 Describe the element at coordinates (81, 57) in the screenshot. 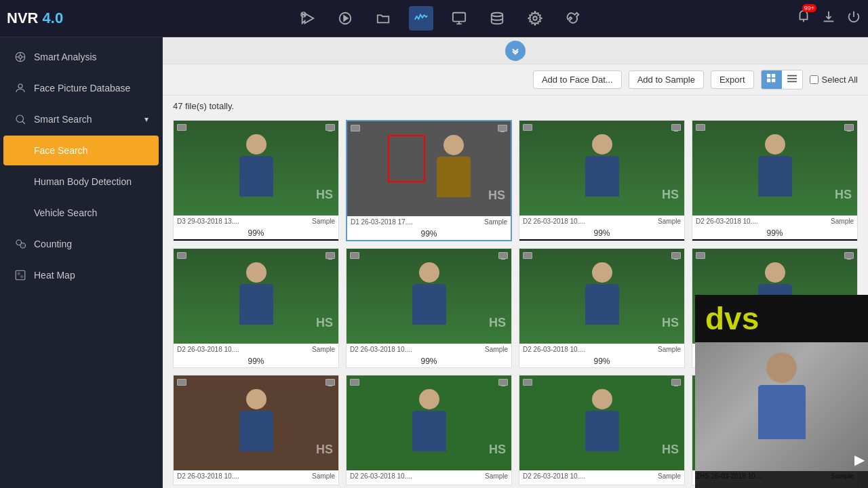

I see `sidebar-item-smart-analysis: Smart Analysis` at that location.